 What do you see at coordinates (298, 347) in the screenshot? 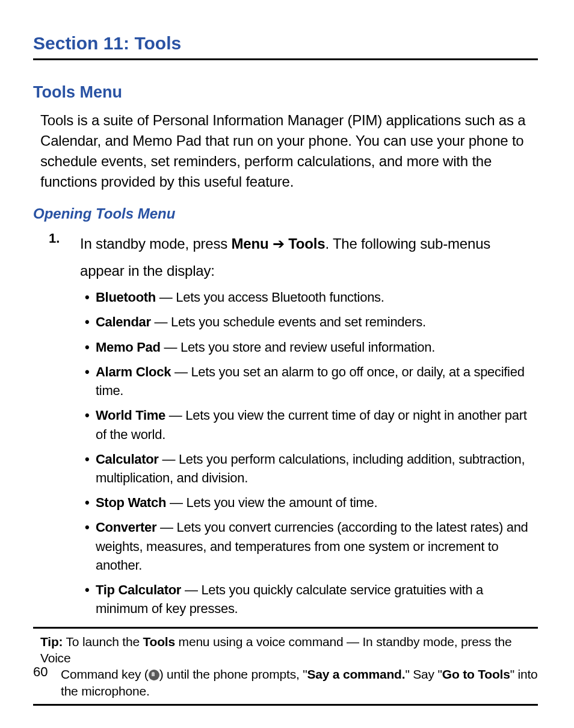
I see `bullet-desc: — Lets you store and review useful infor…` at bounding box center [298, 347].